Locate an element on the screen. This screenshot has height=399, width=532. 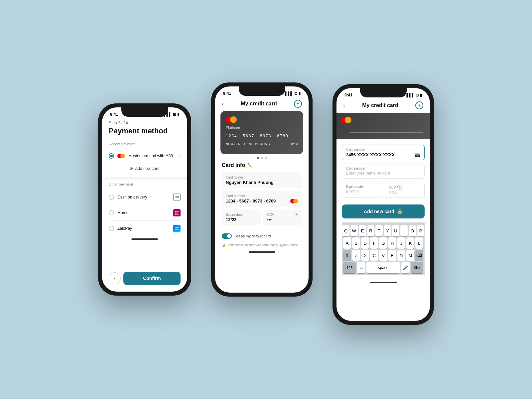
security-text: Your card infomation was serbured by Cyp… is located at coordinates (263, 245).